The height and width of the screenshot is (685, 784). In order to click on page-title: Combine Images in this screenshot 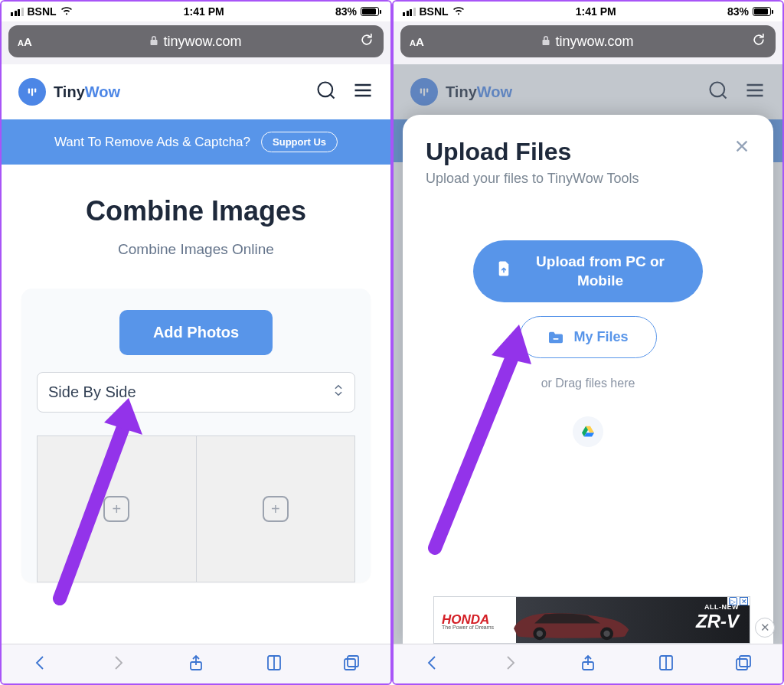, I will do `click(196, 211)`.